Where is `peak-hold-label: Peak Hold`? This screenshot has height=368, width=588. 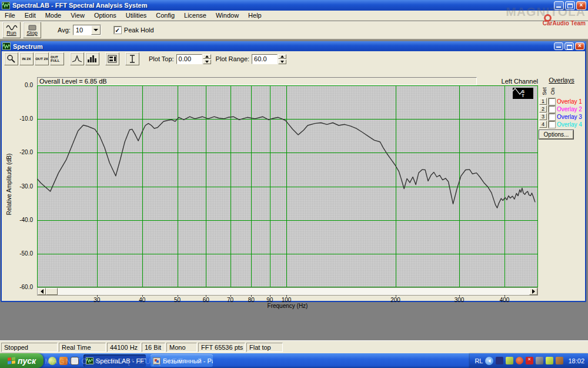
peak-hold-label: Peak Hold is located at coordinates (139, 30).